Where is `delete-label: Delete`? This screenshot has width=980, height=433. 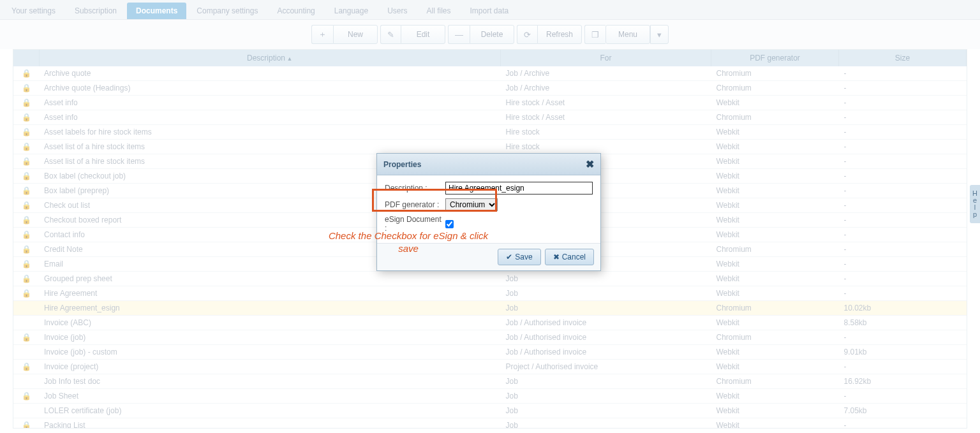 delete-label: Delete is located at coordinates (493, 34).